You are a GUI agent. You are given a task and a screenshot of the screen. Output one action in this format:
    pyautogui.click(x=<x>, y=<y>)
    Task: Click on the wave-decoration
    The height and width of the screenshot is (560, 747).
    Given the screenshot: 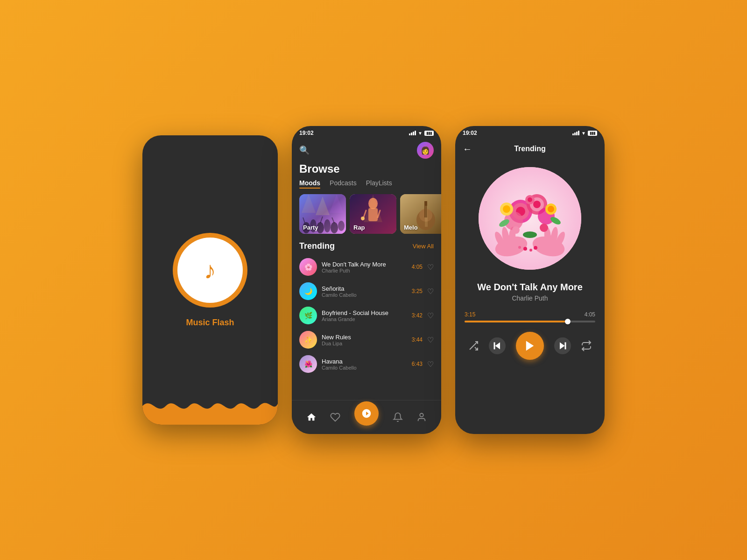 What is the action you would take?
    pyautogui.click(x=210, y=406)
    